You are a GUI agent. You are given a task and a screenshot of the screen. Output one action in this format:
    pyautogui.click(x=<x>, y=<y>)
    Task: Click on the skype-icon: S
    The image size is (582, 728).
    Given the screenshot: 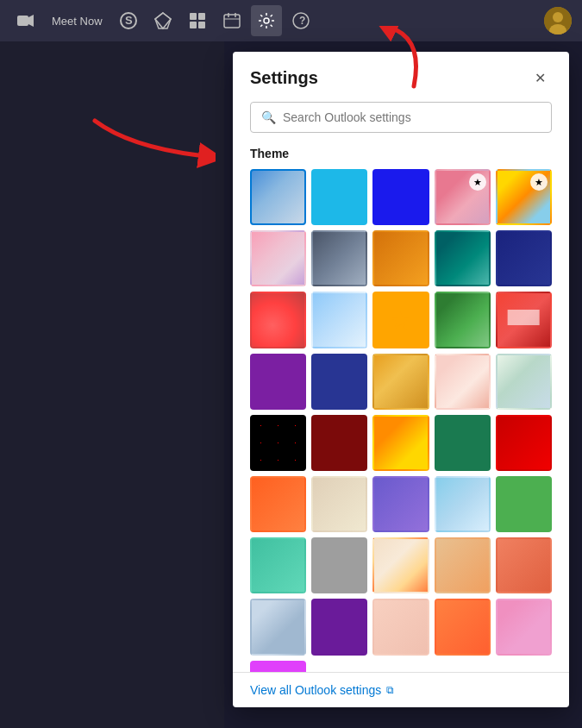 What is the action you would take?
    pyautogui.click(x=128, y=21)
    